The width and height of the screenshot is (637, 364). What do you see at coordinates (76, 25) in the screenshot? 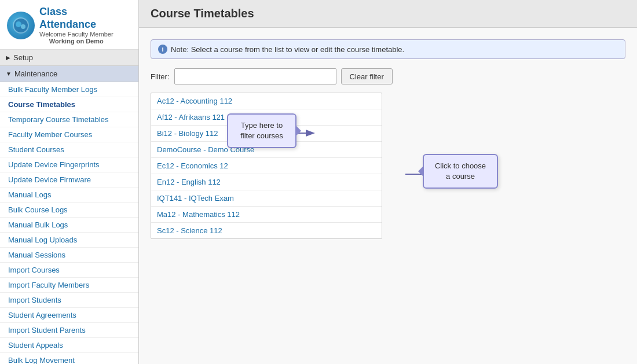
I see `app-title-line2: Attendance` at bounding box center [76, 25].